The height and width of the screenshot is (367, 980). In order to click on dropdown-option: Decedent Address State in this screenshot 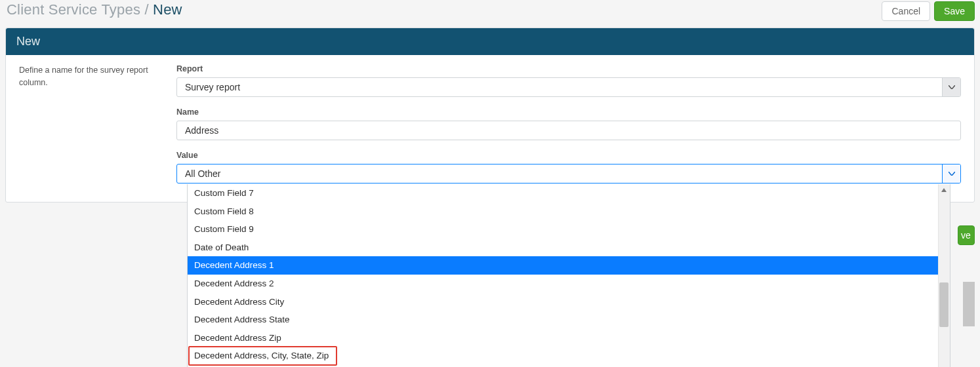, I will do `click(569, 320)`.